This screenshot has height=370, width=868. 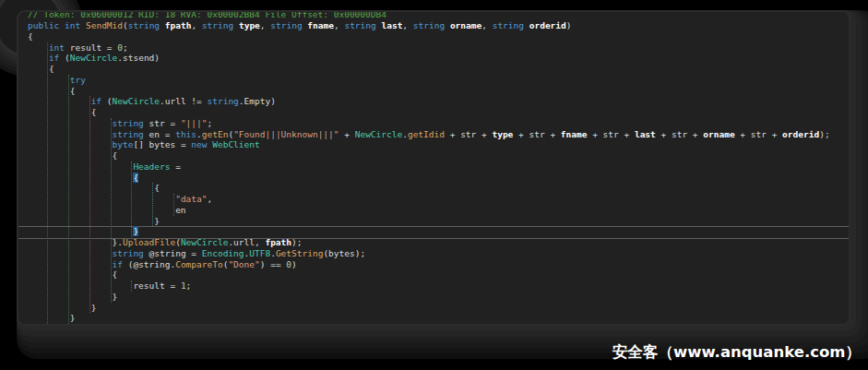 What do you see at coordinates (438, 265) in the screenshot?
I see `code-line: if (@string.CompareTo("Done") == 0)` at bounding box center [438, 265].